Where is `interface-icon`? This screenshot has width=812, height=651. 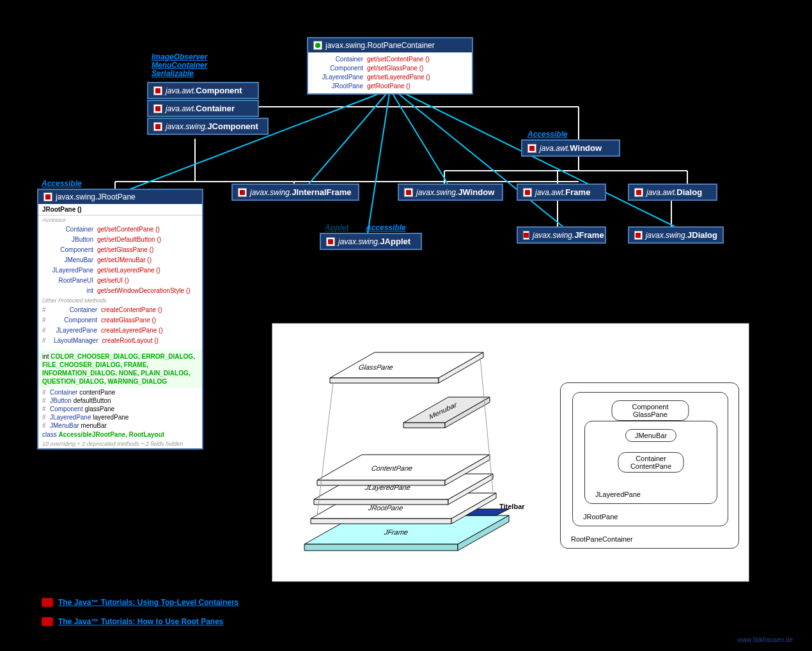 interface-icon is located at coordinates (318, 45).